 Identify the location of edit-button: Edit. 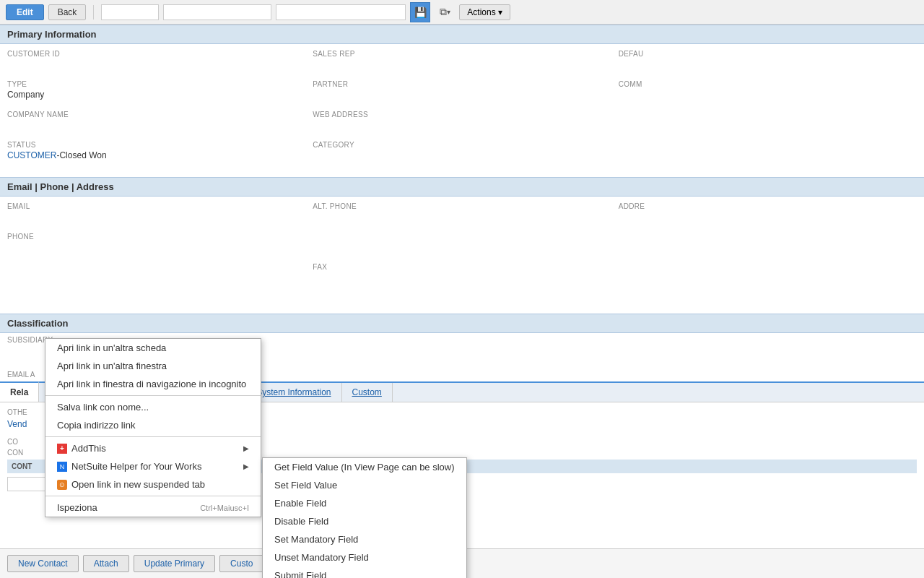
(25, 12).